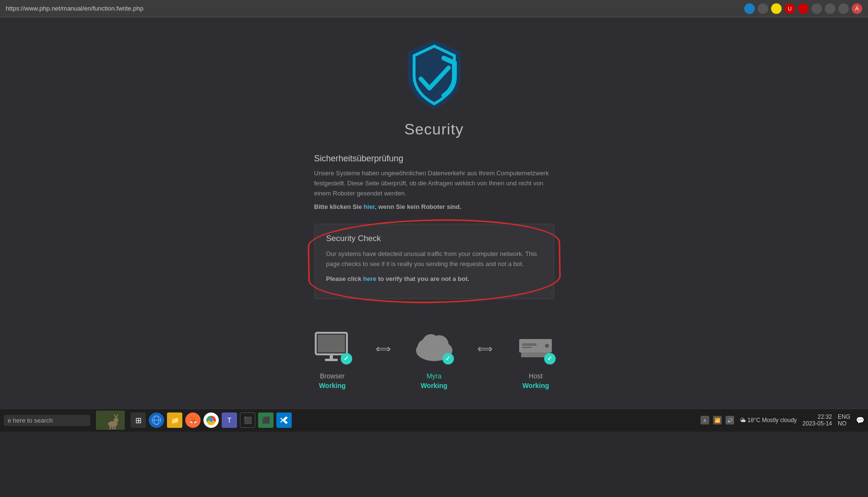 This screenshot has height=497, width=868. I want to click on taskbar-search-area: e here to search, so click(47, 421).